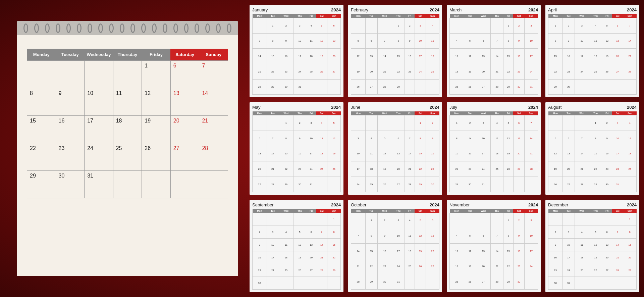 The height and width of the screenshot is (297, 644). What do you see at coordinates (273, 71) in the screenshot?
I see `mini-day-cell: 22` at bounding box center [273, 71].